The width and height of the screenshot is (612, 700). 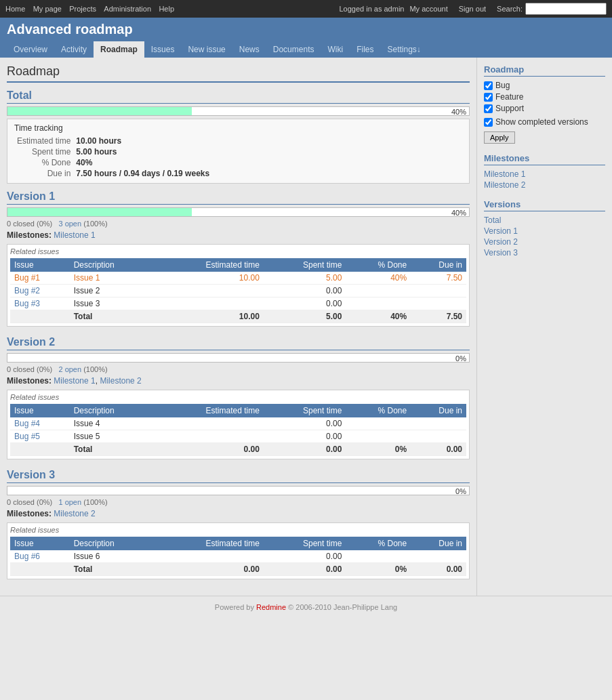 I want to click on tab-issues: Issues, so click(x=163, y=49).